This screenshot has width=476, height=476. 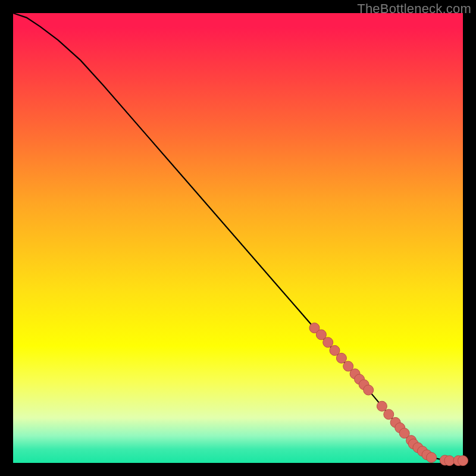 What do you see at coordinates (414, 9) in the screenshot?
I see `watermark-text: TheBottleneck.com` at bounding box center [414, 9].